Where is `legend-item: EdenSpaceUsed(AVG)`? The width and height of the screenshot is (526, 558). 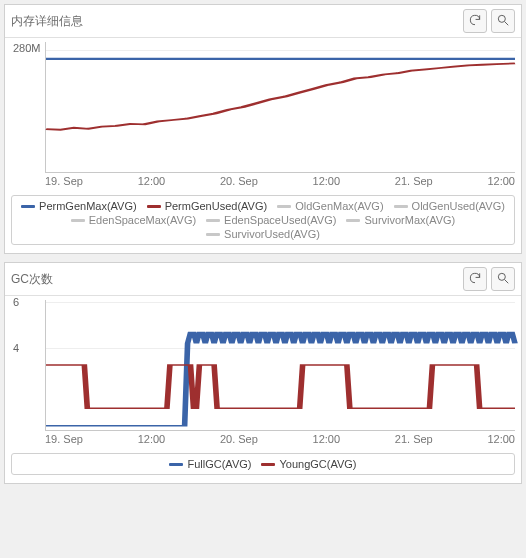
legend-item: EdenSpaceUsed(AVG) is located at coordinates (271, 220).